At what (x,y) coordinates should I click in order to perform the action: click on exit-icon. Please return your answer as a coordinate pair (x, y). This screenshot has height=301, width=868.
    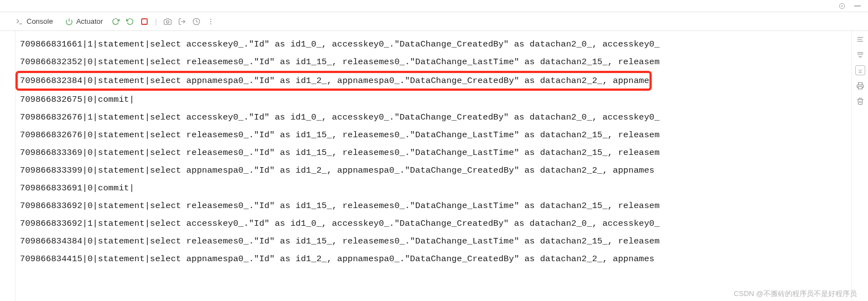
    Looking at the image, I should click on (182, 22).